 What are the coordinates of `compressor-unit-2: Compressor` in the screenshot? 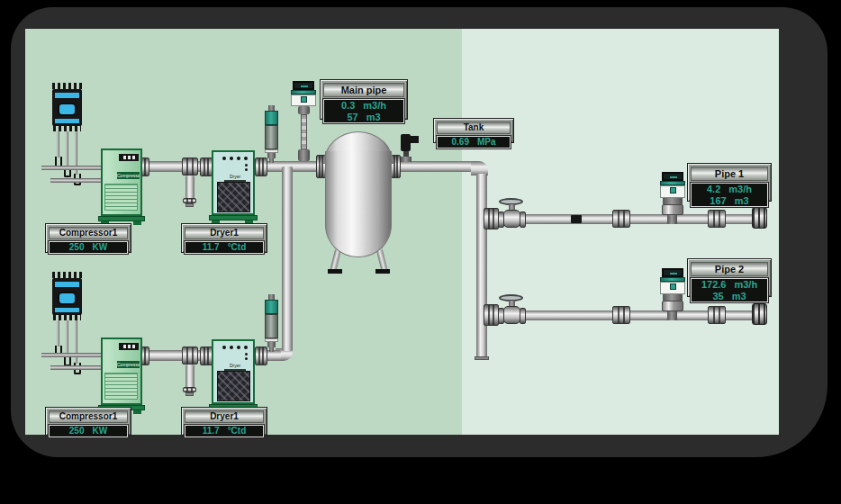 It's located at (122, 376).